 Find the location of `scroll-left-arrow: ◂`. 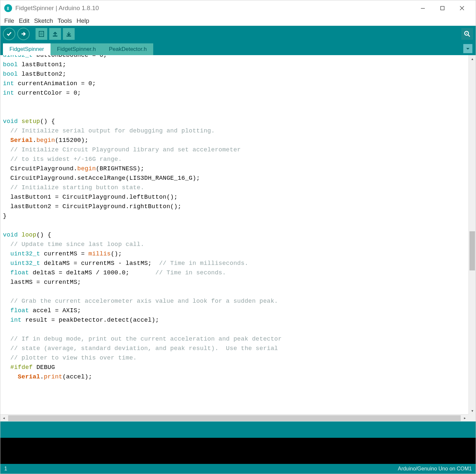

scroll-left-arrow: ◂ is located at coordinates (4, 418).